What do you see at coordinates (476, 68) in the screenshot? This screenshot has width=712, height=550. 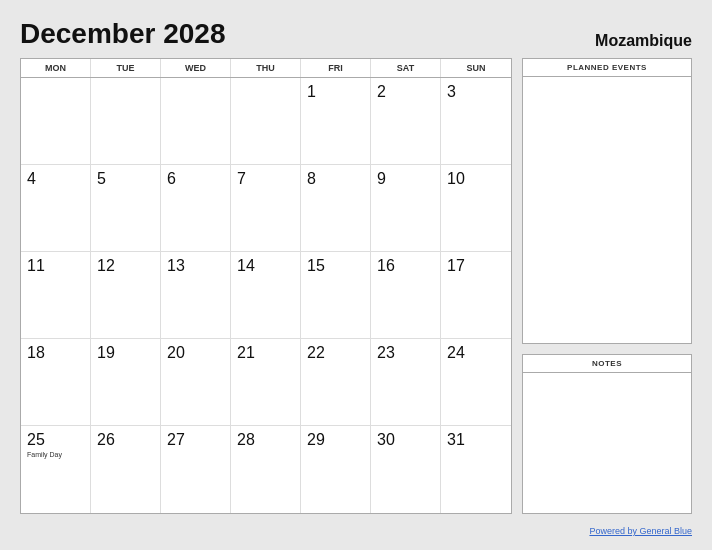 I see `day-header-sun: SUN` at bounding box center [476, 68].